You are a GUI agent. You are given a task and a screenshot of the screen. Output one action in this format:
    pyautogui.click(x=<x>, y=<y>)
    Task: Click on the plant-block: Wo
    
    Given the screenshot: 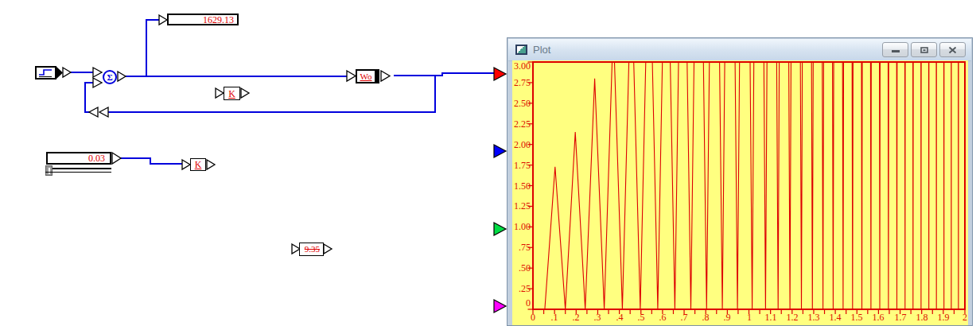 What is the action you would take?
    pyautogui.click(x=368, y=76)
    